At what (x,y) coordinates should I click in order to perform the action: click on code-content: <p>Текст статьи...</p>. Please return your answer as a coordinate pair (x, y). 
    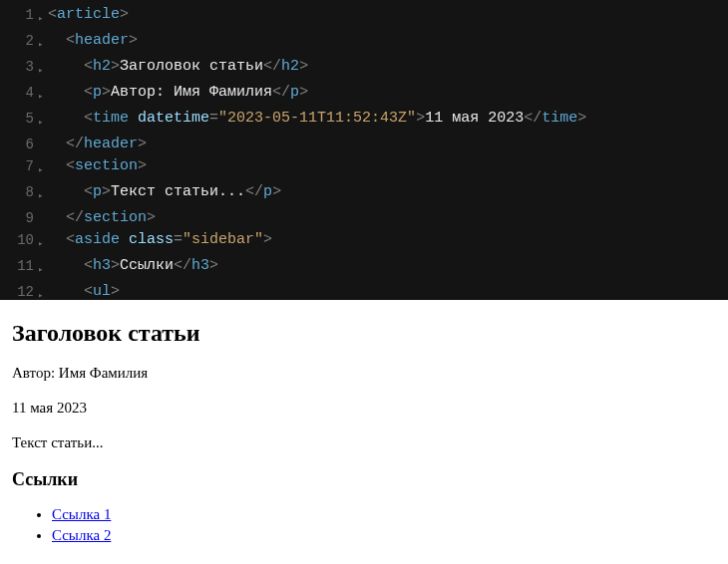
    Looking at the image, I should click on (165, 192).